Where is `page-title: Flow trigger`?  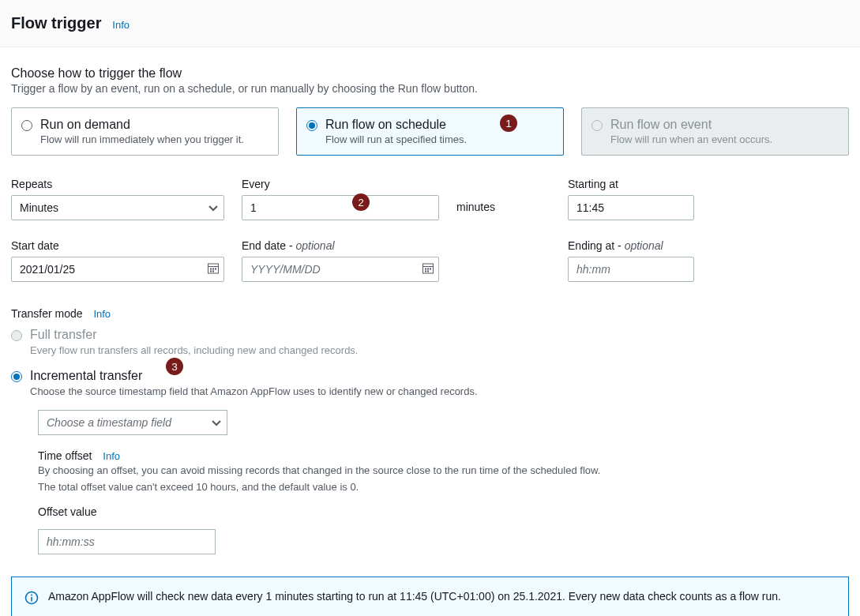
page-title: Flow trigger is located at coordinates (56, 23).